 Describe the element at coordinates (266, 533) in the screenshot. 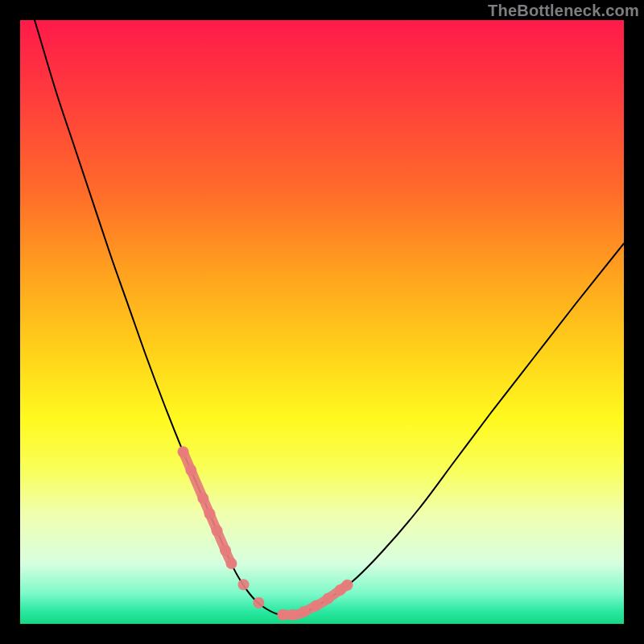

I see `highlight-overlay` at that location.